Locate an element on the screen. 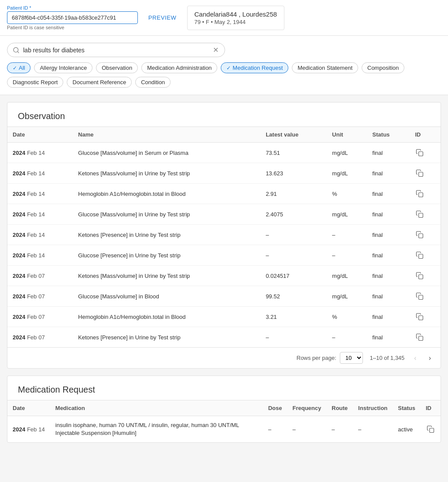  filter-chip-diagnostic-report: Diagnostic Report is located at coordinates (35, 82).